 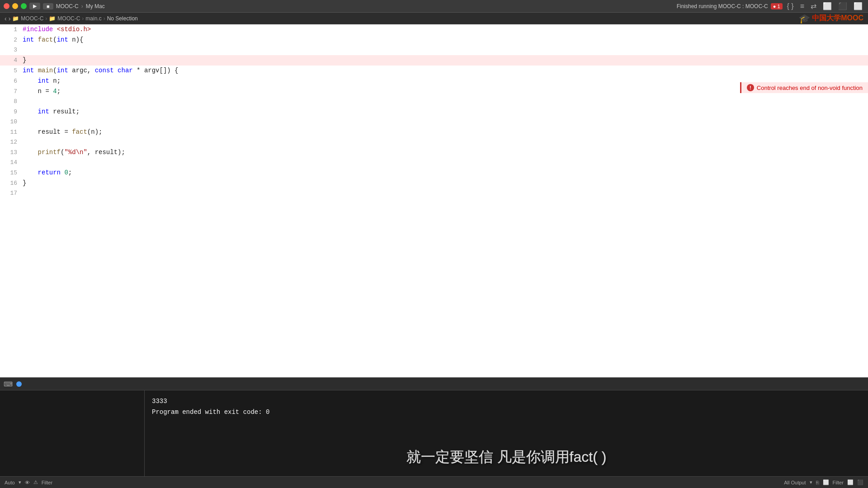 I want to click on line-num-5: 5, so click(x=11, y=71).